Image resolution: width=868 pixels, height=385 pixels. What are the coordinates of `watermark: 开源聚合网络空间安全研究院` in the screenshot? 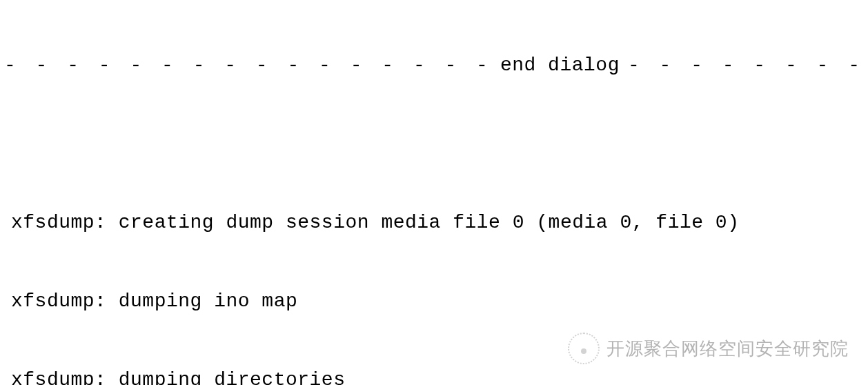 It's located at (708, 348).